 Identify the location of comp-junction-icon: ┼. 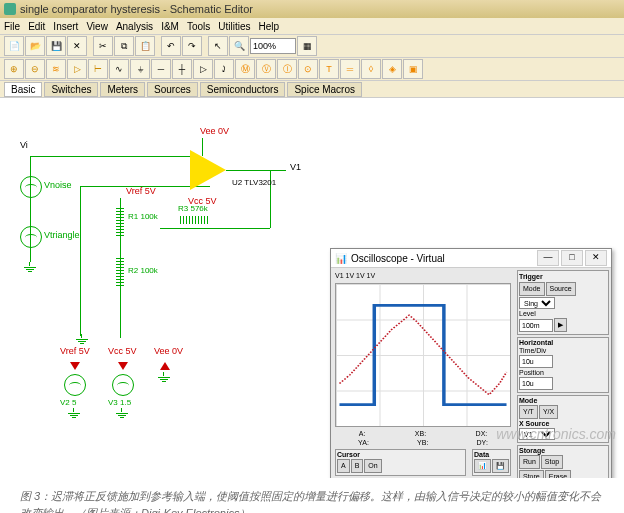
(182, 69).